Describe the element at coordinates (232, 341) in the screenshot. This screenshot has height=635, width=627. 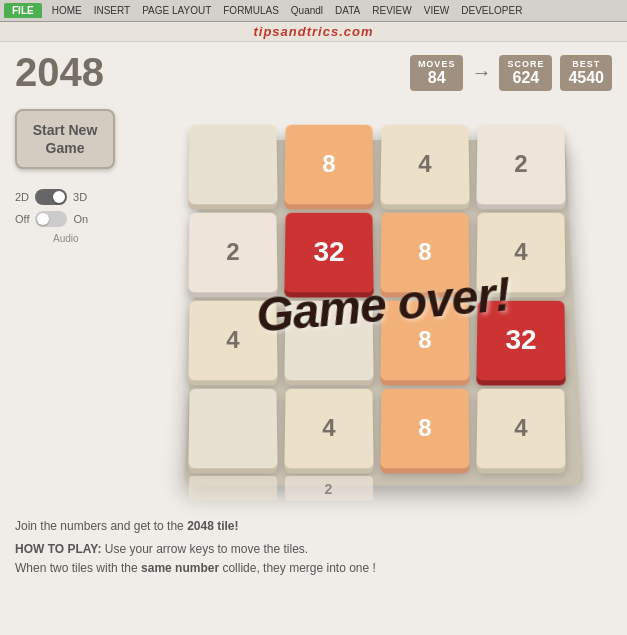
I see `tile-4-r3c1: 4` at that location.